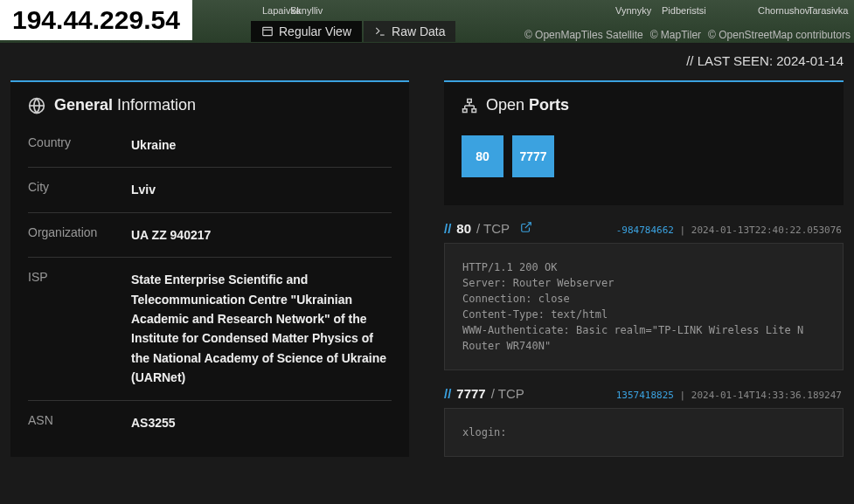 Image resolution: width=854 pixels, height=504 pixels. Describe the element at coordinates (80, 190) in the screenshot. I see `info-key: City` at that location.